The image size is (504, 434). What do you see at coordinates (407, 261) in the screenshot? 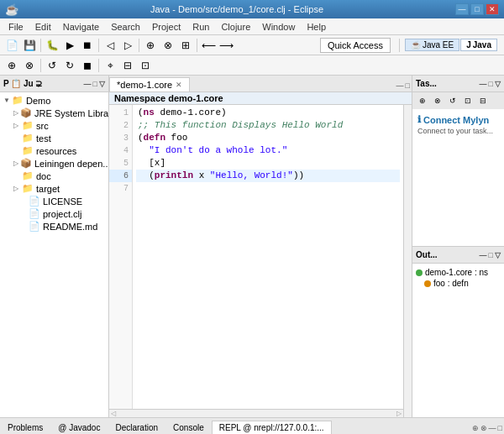
I see `editor-vertical-scrollbar` at bounding box center [407, 261].